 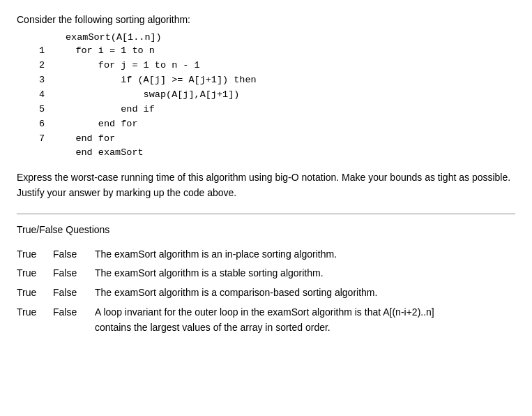 I want to click on tf-row: TrueFalseThe examSort algorithm is a com…, so click(x=266, y=293).